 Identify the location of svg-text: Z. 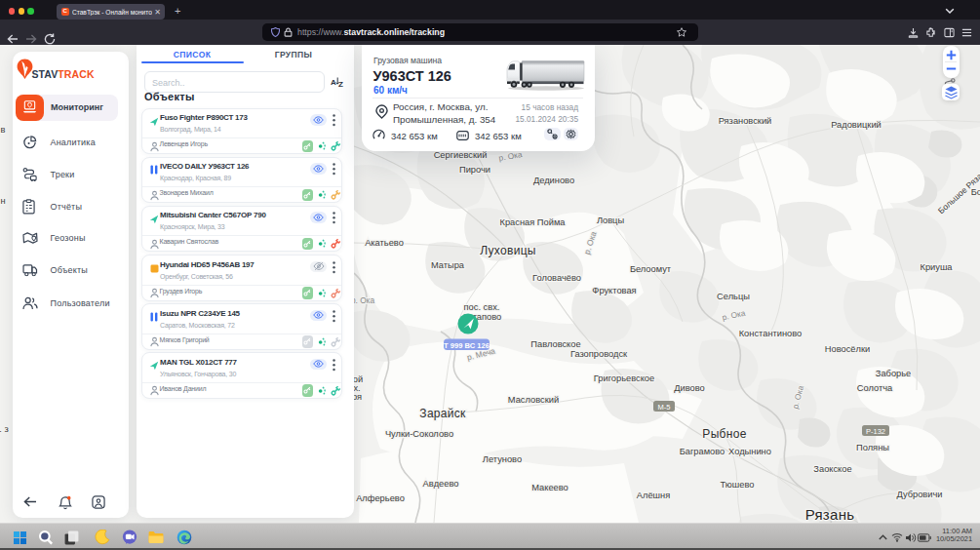
(341, 84).